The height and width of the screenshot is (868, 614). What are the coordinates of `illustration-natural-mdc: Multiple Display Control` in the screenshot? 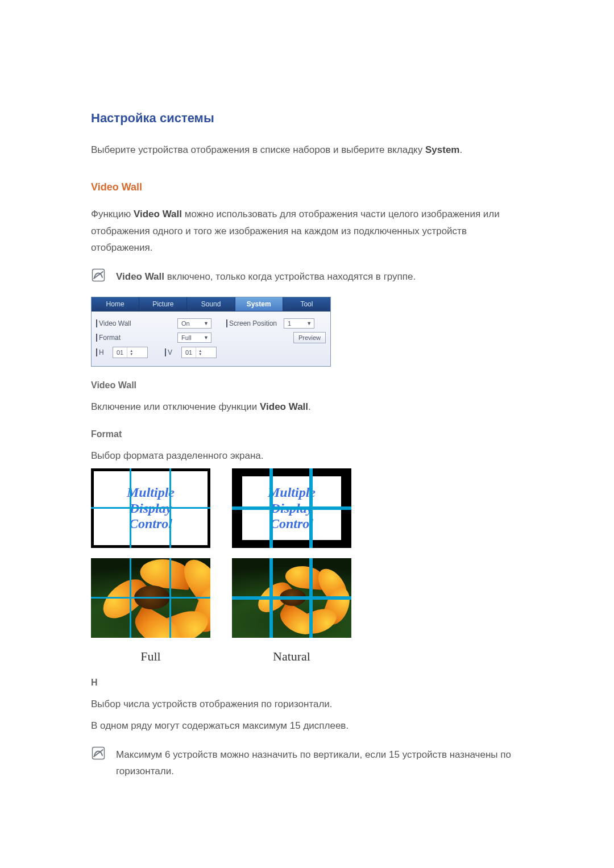 It's located at (292, 508).